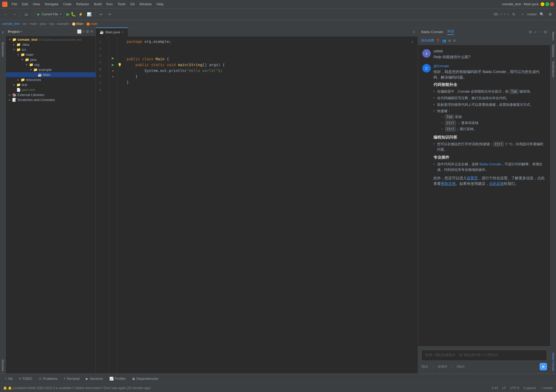 The image size is (556, 392). What do you see at coordinates (51, 4) in the screenshot?
I see `menu-navigate: Navigate` at bounding box center [51, 4].